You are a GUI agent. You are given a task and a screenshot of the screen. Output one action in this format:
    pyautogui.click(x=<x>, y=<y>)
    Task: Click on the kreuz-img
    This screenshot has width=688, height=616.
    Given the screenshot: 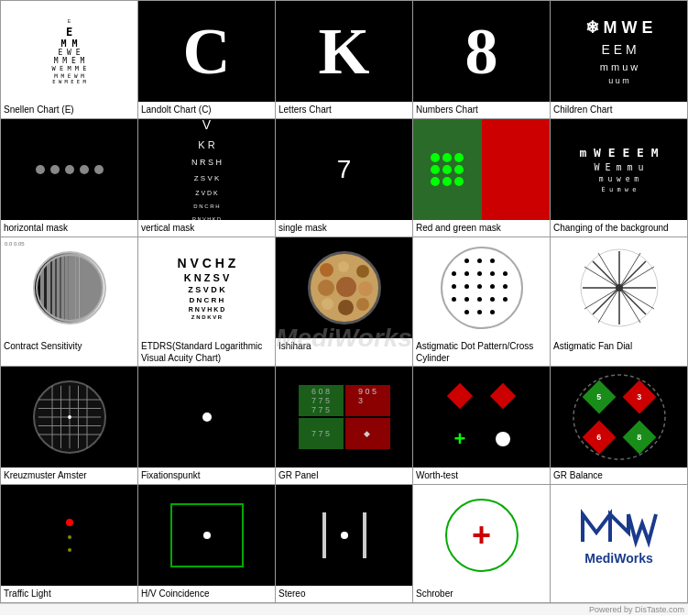 What is the action you would take?
    pyautogui.click(x=70, y=417)
    